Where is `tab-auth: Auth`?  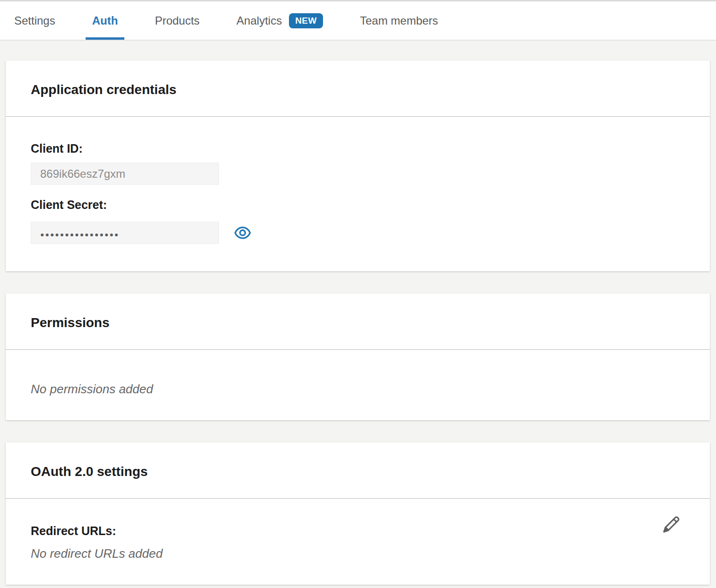 tab-auth: Auth is located at coordinates (105, 21).